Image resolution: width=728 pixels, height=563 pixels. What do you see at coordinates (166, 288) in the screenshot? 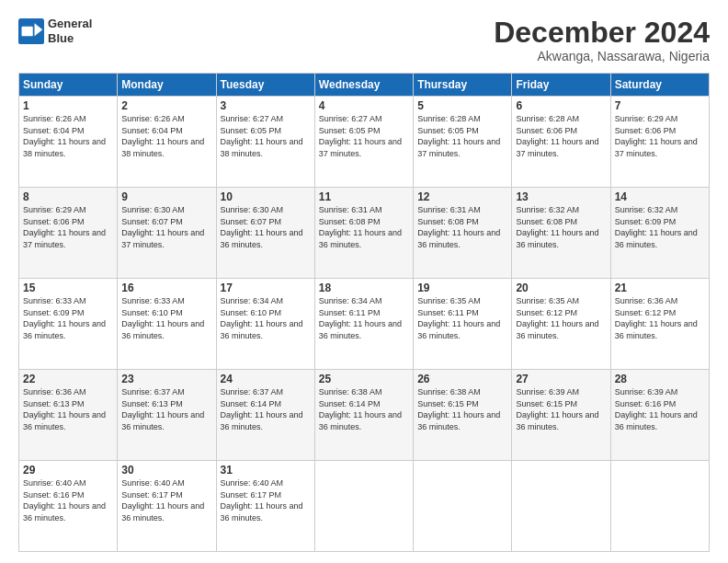
I see `day-number: 16` at bounding box center [166, 288].